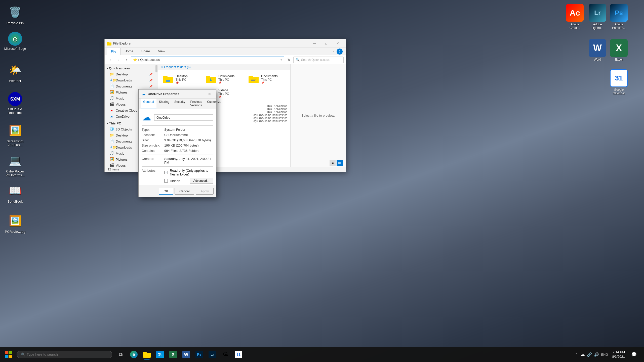  What do you see at coordinates (589, 354) in the screenshot?
I see `network-tray-icon: 🔗` at bounding box center [589, 354].